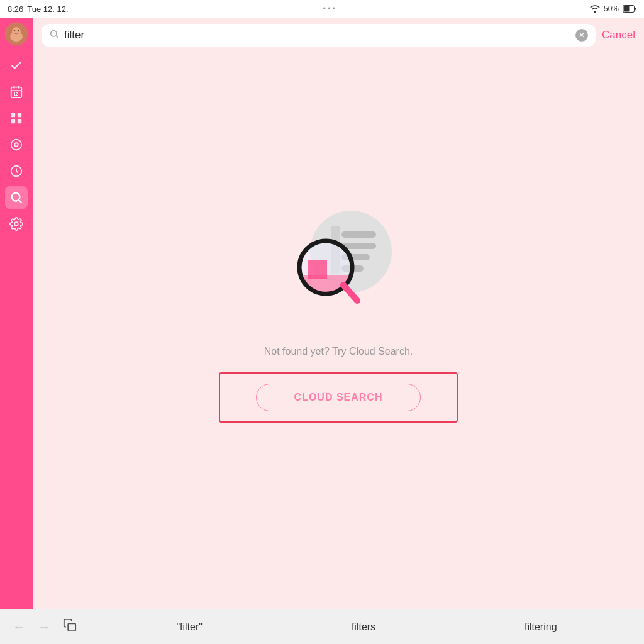 Image resolution: width=644 pixels, height=644 pixels. Describe the element at coordinates (630, 9) in the screenshot. I see `battery-icon` at that location.